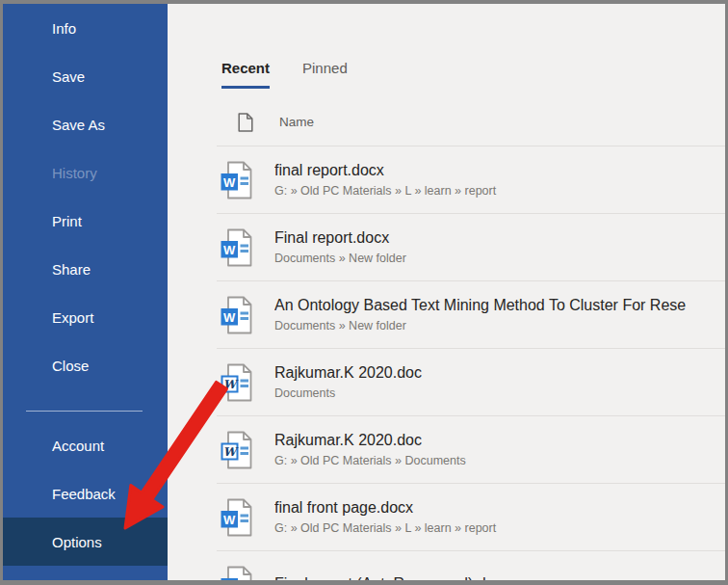 Image resolution: width=728 pixels, height=585 pixels. What do you see at coordinates (471, 518) in the screenshot?
I see `file-row: W final front page.docx G: » Old PC Mate…` at bounding box center [471, 518].